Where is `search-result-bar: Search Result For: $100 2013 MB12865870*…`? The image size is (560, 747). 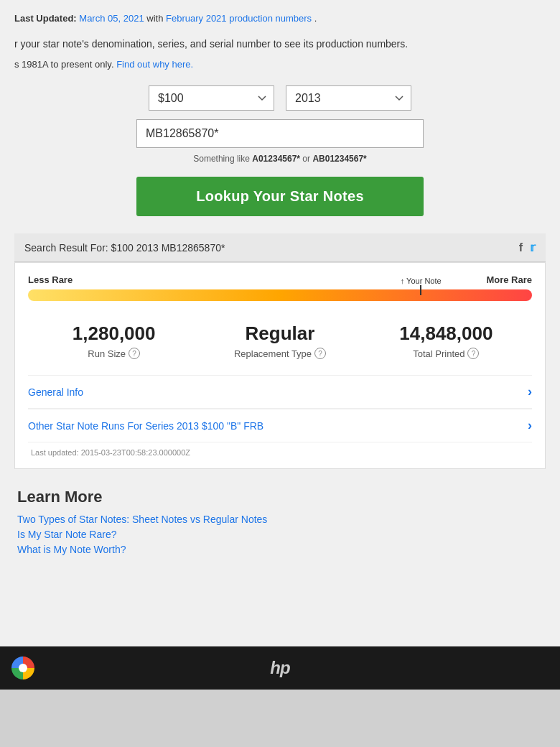
search-result-bar: Search Result For: $100 2013 MB12865870*… is located at coordinates (280, 248).